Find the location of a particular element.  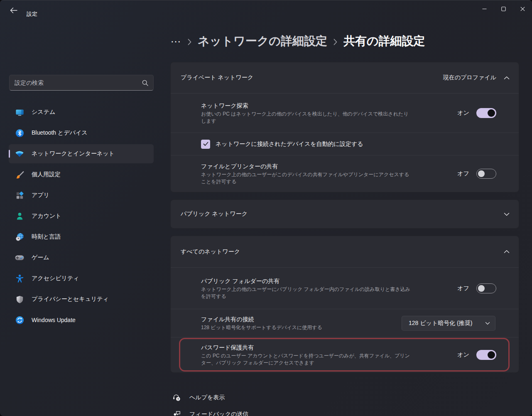

sidebar-item-apps: アプリ is located at coordinates (81, 195).